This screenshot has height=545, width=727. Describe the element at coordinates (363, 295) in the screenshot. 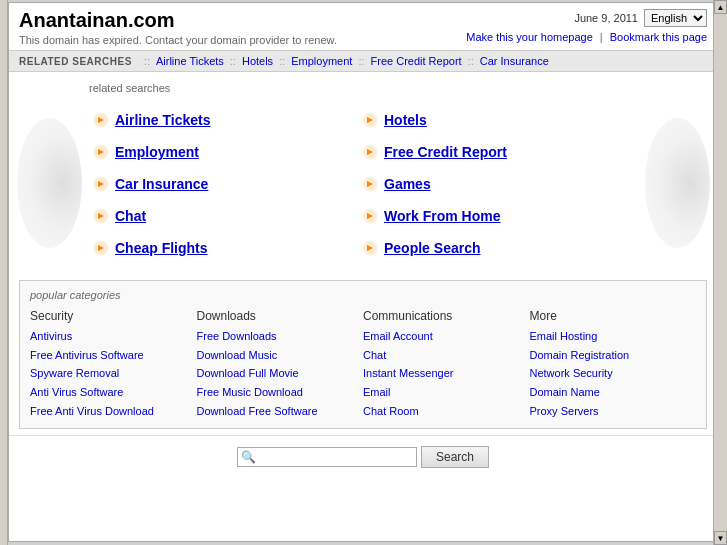

I see `popular-label: popular categories` at that location.